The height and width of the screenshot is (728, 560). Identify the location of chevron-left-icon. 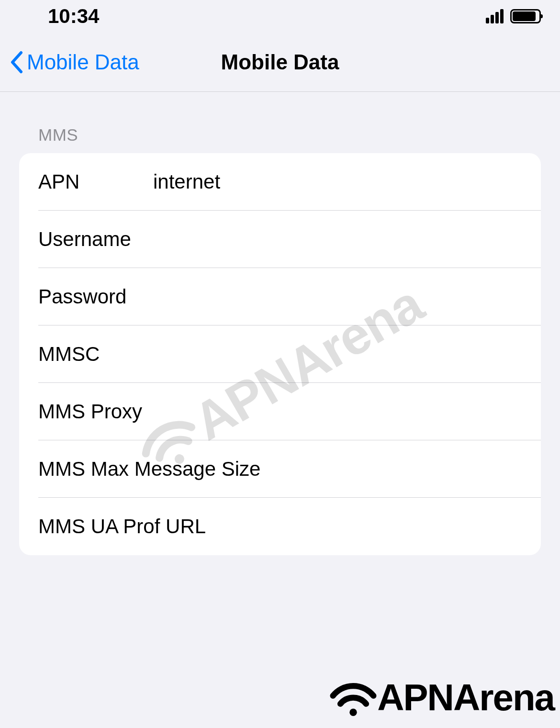
(17, 62).